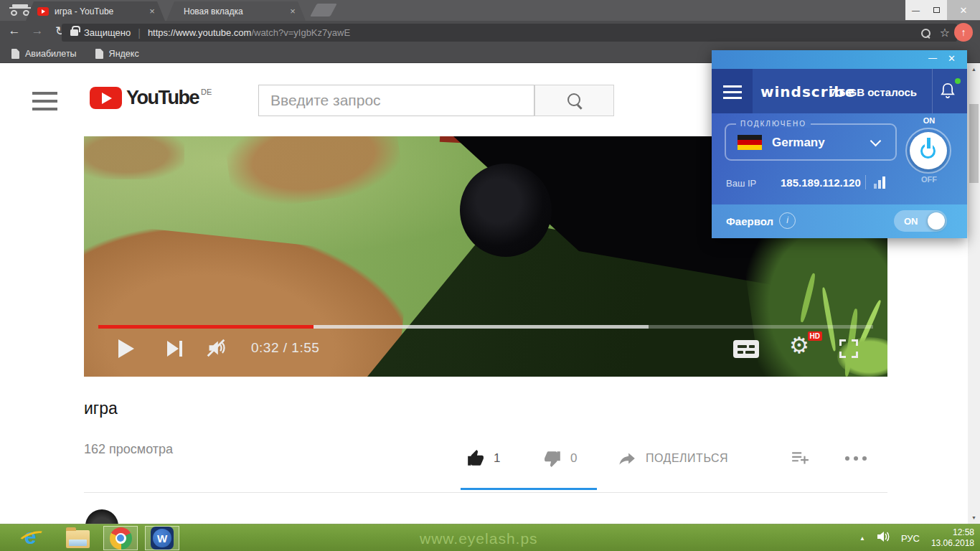 The image size is (980, 551). Describe the element at coordinates (963, 10) in the screenshot. I see `window-close-button: ✕` at that location.